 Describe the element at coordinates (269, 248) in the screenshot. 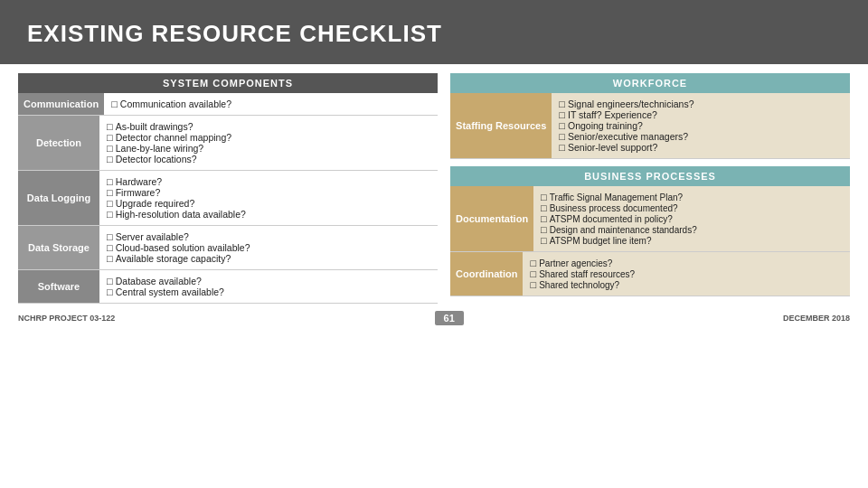

I see `list-item: Cloud-based solution available?` at that location.